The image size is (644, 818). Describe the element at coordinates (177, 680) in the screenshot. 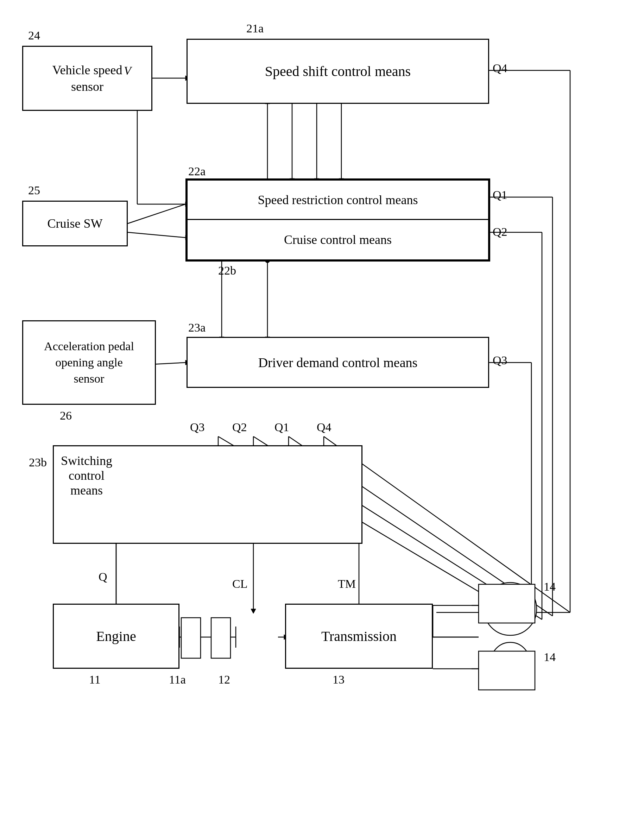

I see `ref-11a: 11a` at that location.